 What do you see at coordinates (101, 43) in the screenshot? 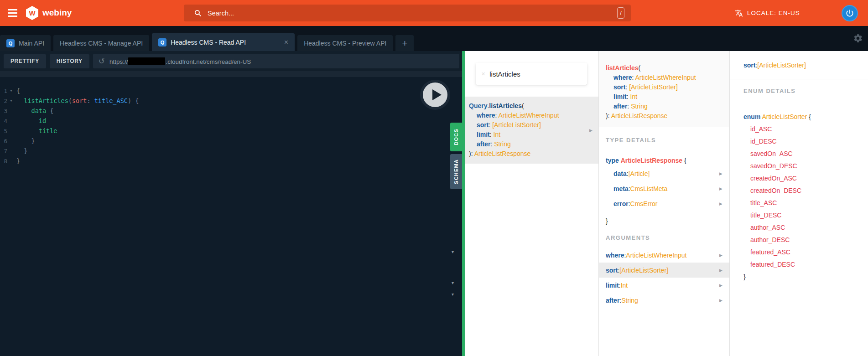
I see `tab-label: Headless CMS - Manage API` at bounding box center [101, 43].